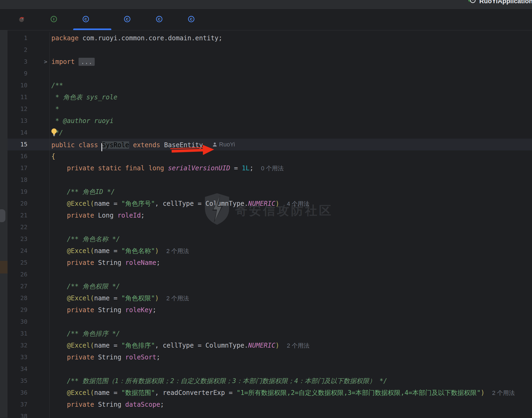  I want to click on code-line-14: 14 */, so click(270, 133).